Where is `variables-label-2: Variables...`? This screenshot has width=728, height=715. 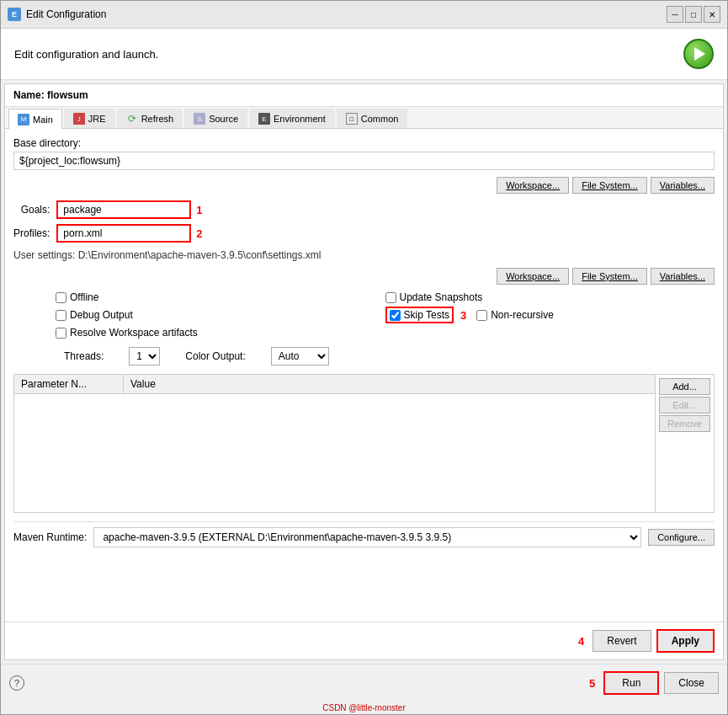 variables-label-2: Variables... is located at coordinates (683, 276).